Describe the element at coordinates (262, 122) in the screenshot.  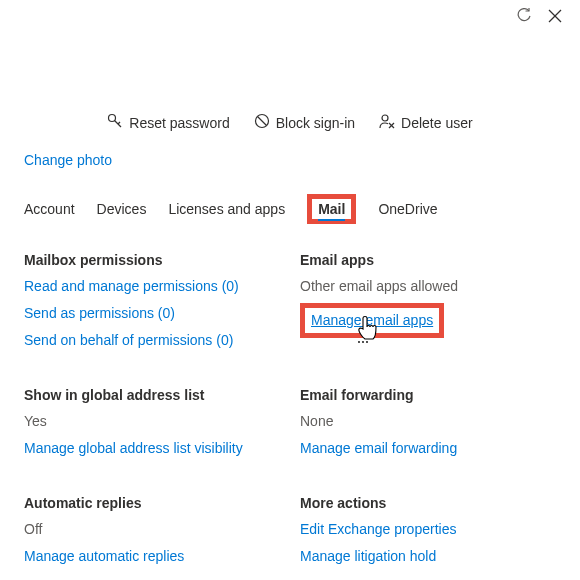
I see `block-icon` at that location.